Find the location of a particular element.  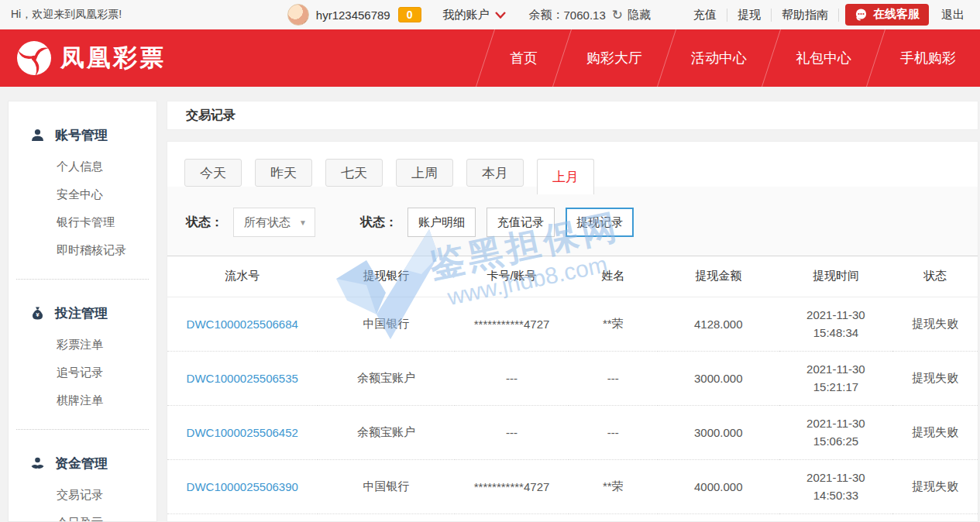

logout-link: 退出 is located at coordinates (952, 15).